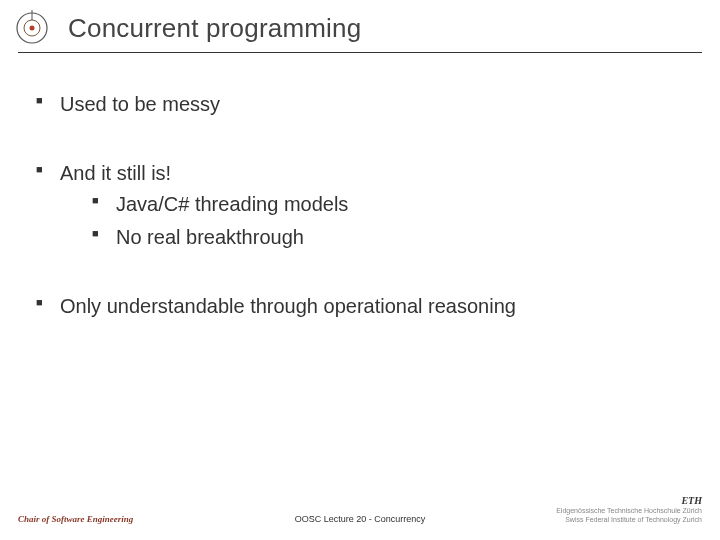 The width and height of the screenshot is (720, 540). I want to click on bullet-text: Used to be messy, so click(140, 104).